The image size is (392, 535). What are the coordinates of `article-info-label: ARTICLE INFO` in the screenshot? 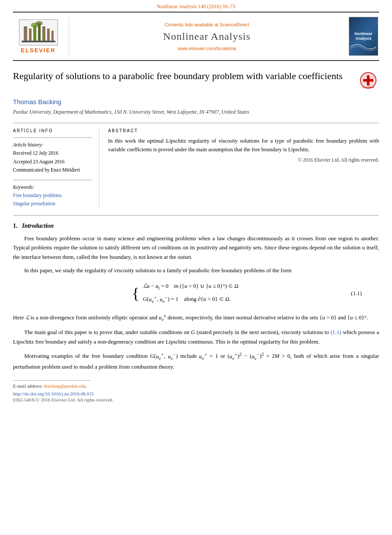 It's located at (53, 131).